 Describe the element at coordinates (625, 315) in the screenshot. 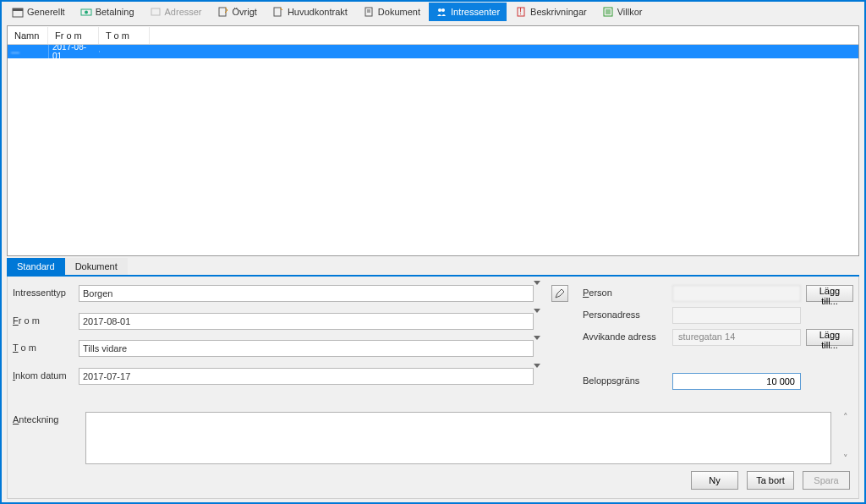

I see `label-personadress: Personadress` at that location.